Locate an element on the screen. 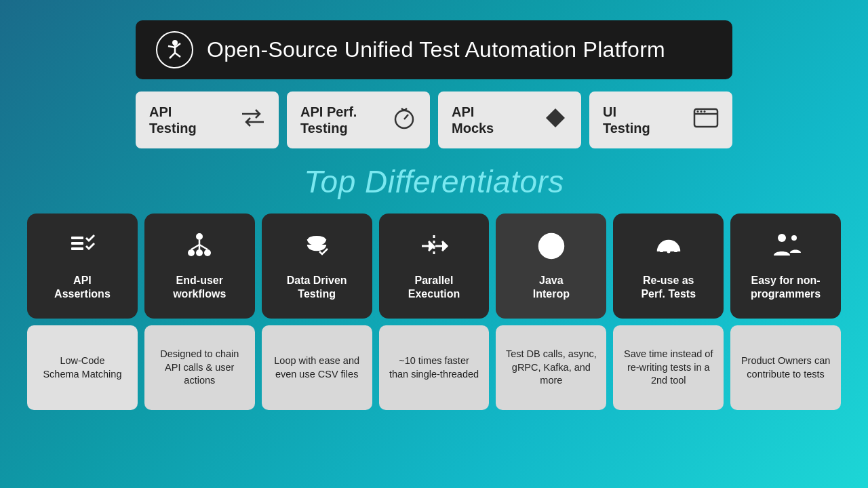  desc-loop-csv-text: Loop with ease and even use CSV files is located at coordinates (317, 367).